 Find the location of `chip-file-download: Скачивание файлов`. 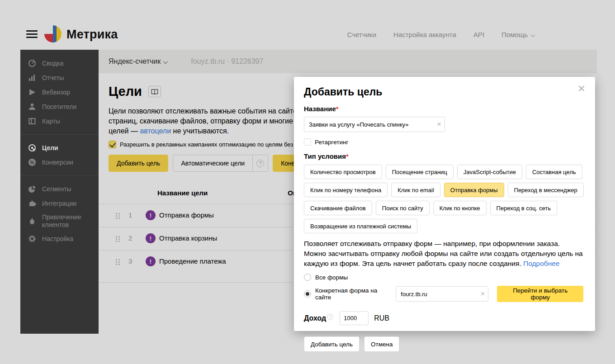

chip-file-download: Скачивание файлов is located at coordinates (338, 208).